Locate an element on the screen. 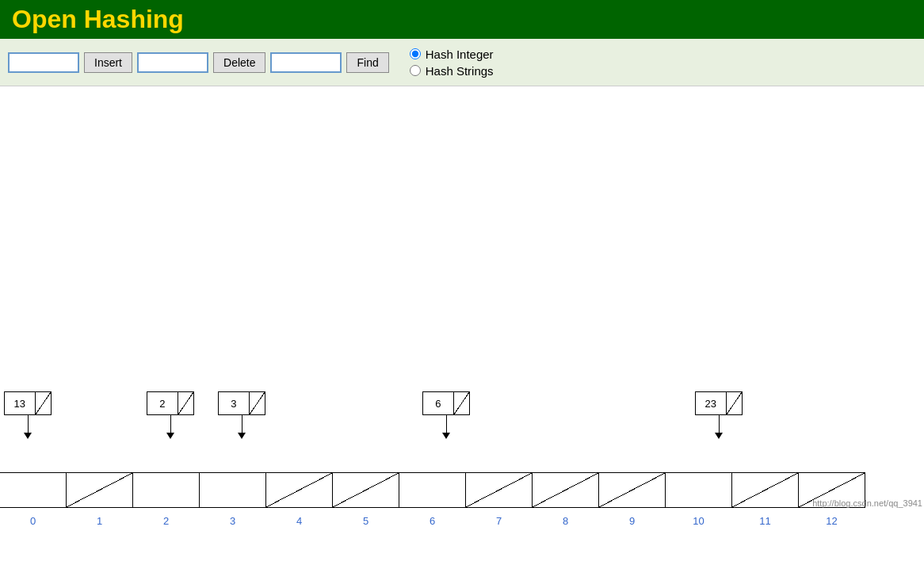 This screenshot has height=561, width=924. insert-button: Insert is located at coordinates (108, 63).